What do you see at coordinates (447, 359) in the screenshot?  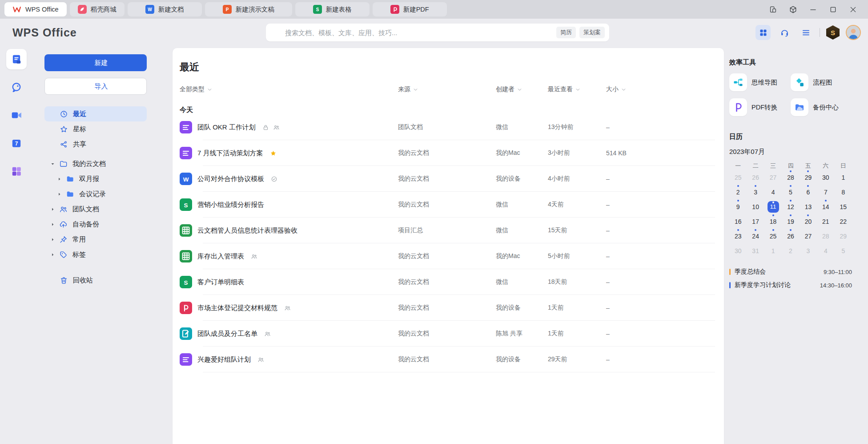 I see `file-row: 兴趣爱好组队计划我的云文档我的设备29天前–` at bounding box center [447, 359].